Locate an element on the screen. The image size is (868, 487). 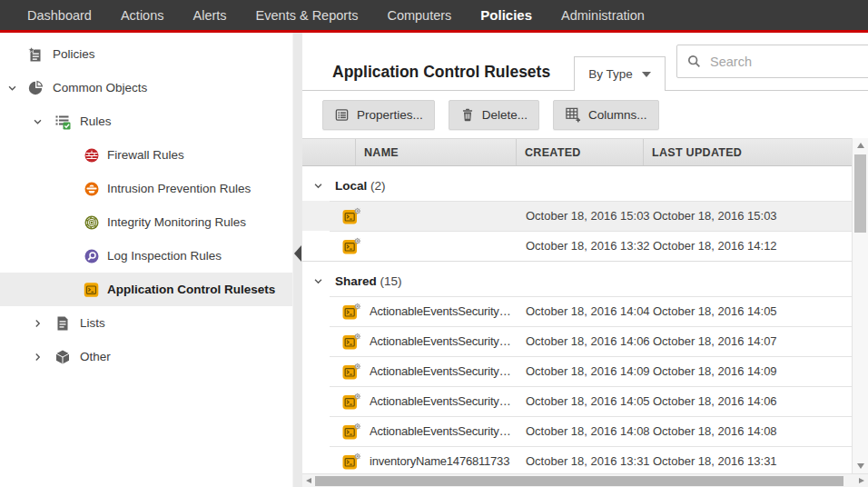
sidebar-item-label: Policies is located at coordinates (47, 55).